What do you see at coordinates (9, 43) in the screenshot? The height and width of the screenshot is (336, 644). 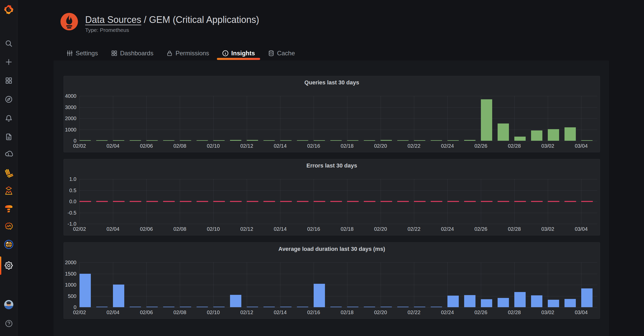 I see `search-icon` at bounding box center [9, 43].